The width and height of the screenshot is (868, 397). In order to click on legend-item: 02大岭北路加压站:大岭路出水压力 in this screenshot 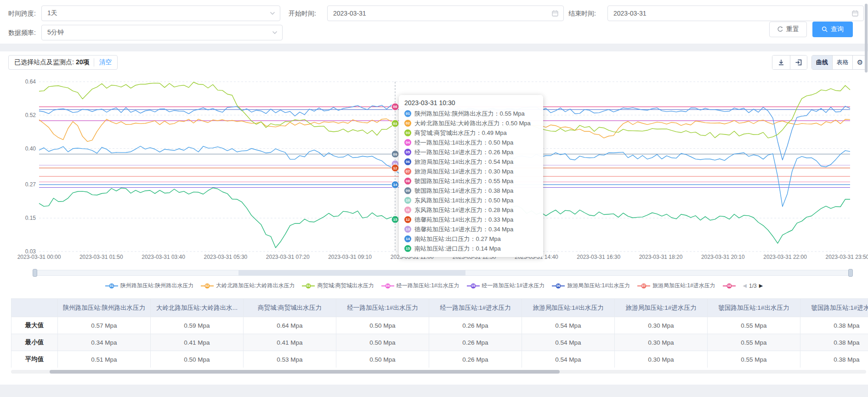, I will do `click(248, 285)`.